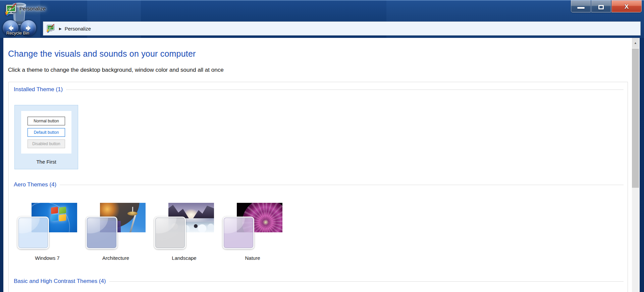 The width and height of the screenshot is (644, 292). I want to click on section-header-aero: Aero Themes (4), so click(319, 185).